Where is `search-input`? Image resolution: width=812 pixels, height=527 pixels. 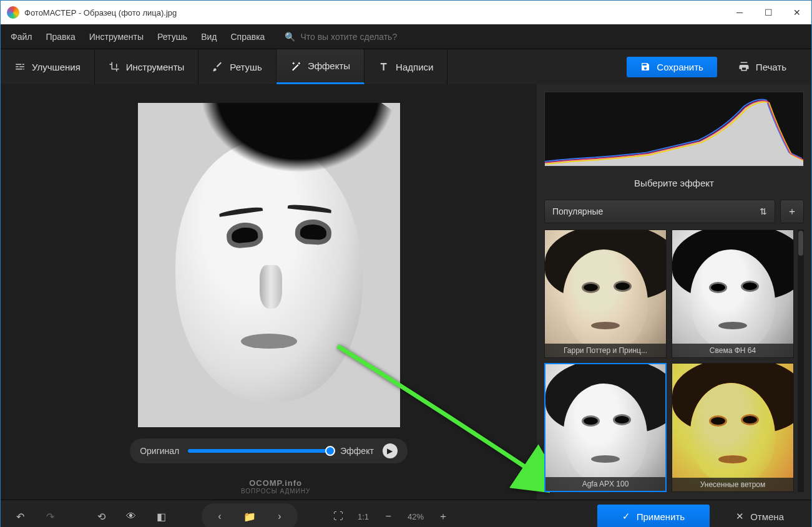 search-input is located at coordinates (381, 37).